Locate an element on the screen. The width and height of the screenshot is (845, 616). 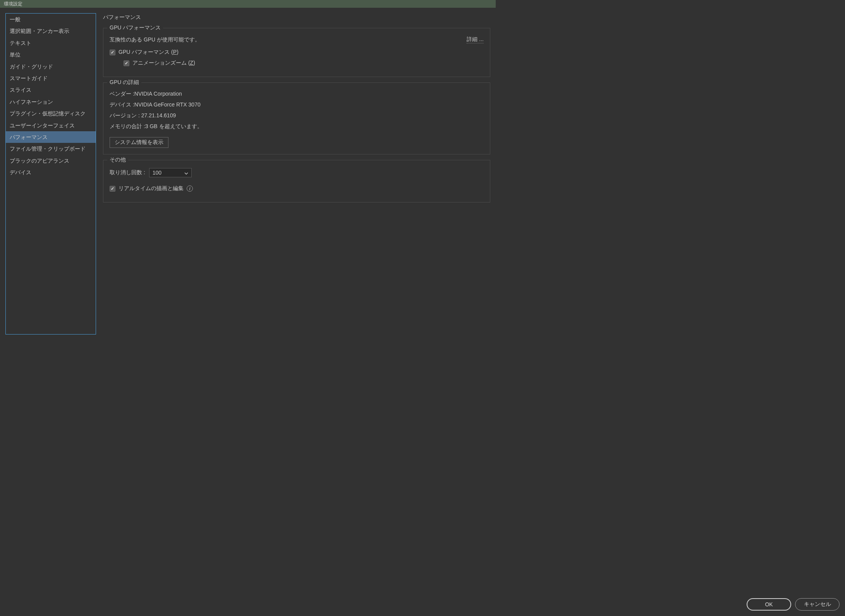
sidebar-item-plugins-scratch: プラグイン・仮想記憶ディスク is located at coordinates (51, 113).